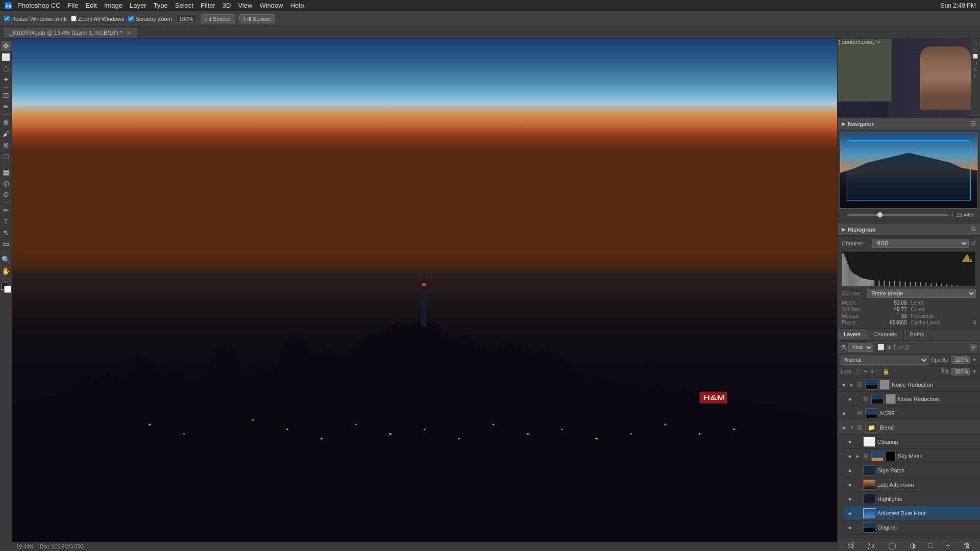 The image size is (980, 551). What do you see at coordinates (6, 172) in the screenshot?
I see `gradient-tool: ▦` at bounding box center [6, 172].